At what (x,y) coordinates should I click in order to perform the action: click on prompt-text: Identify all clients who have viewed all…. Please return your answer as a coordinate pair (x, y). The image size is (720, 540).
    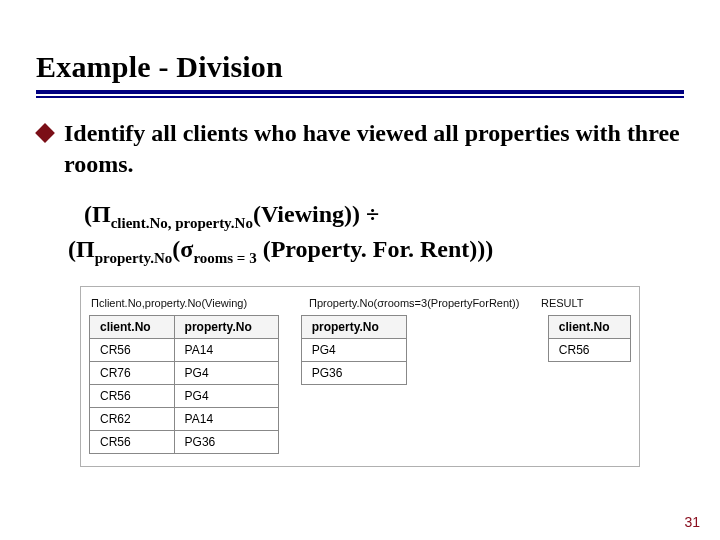
    Looking at the image, I should click on (374, 149).